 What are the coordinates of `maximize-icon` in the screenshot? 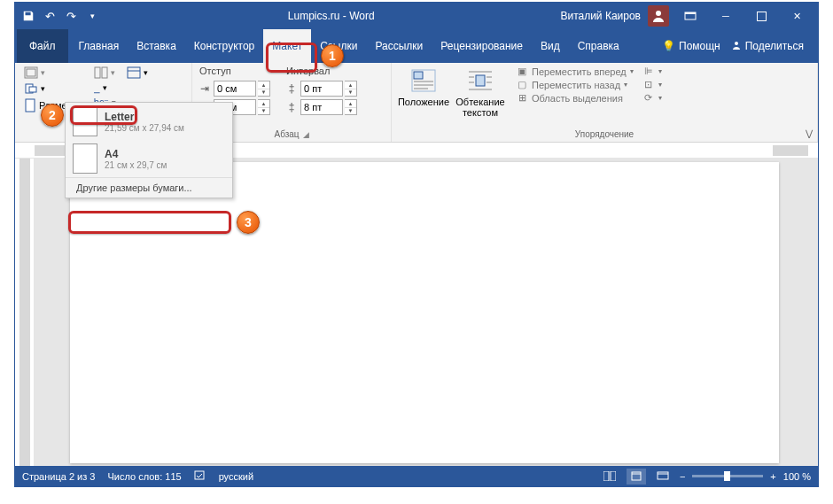 It's located at (761, 16).